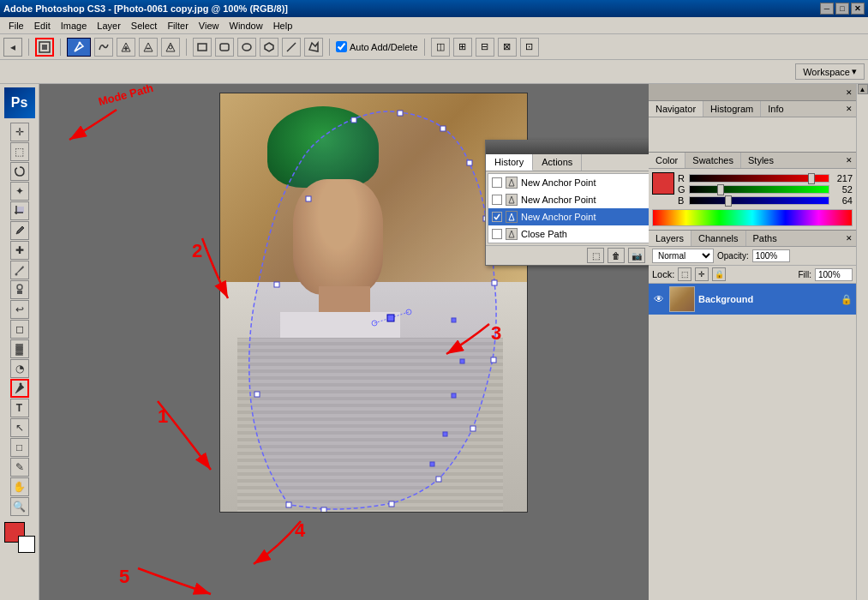 The width and height of the screenshot is (868, 600). What do you see at coordinates (20, 211) in the screenshot?
I see `crop-tool` at bounding box center [20, 211].